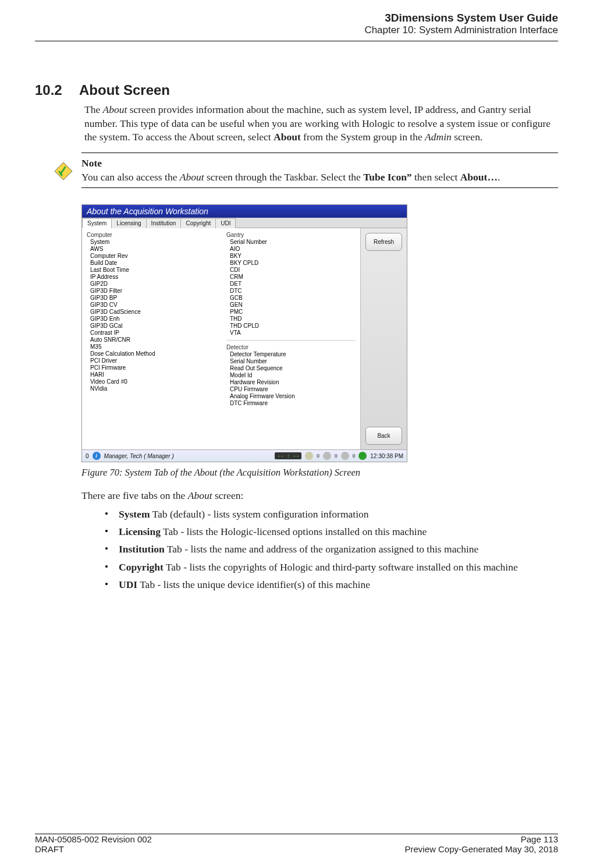 The image size is (593, 868). Describe the element at coordinates (151, 298) in the screenshot. I see `info-row: GIP3D BP` at that location.